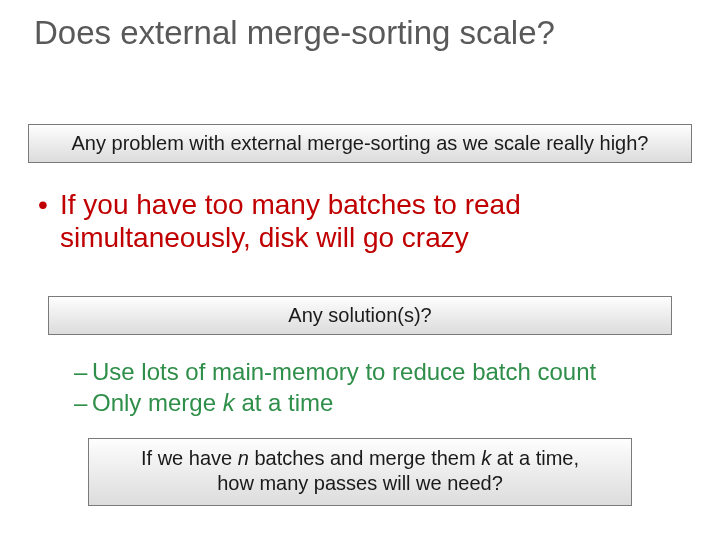 Image resolution: width=720 pixels, height=540 pixels. Describe the element at coordinates (354, 238) in the screenshot. I see `bullet-text-line2: simultaneously, disk will go crazy` at that location.